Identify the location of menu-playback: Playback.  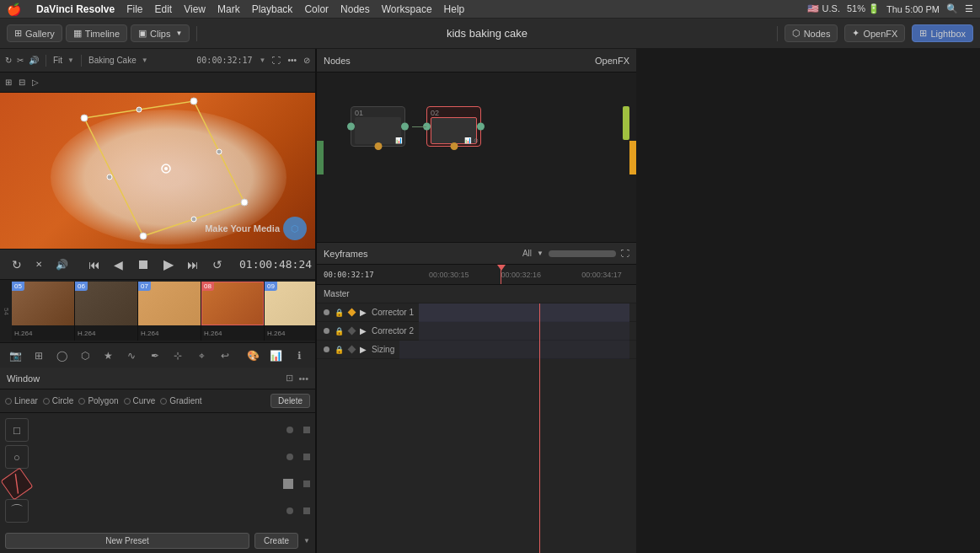
(273, 9).